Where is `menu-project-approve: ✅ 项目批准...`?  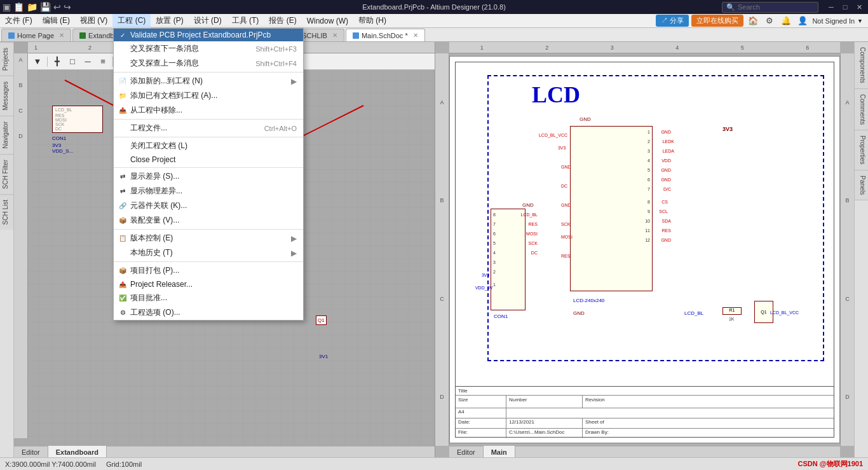
menu-project-approve: ✅ 项目批准... is located at coordinates (208, 298).